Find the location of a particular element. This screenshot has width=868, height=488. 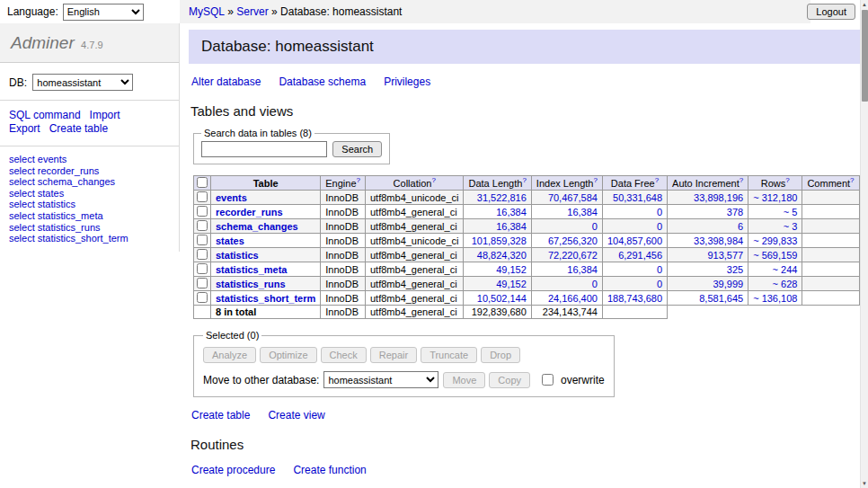

row-checkbox-recorder-runs is located at coordinates (202, 211).